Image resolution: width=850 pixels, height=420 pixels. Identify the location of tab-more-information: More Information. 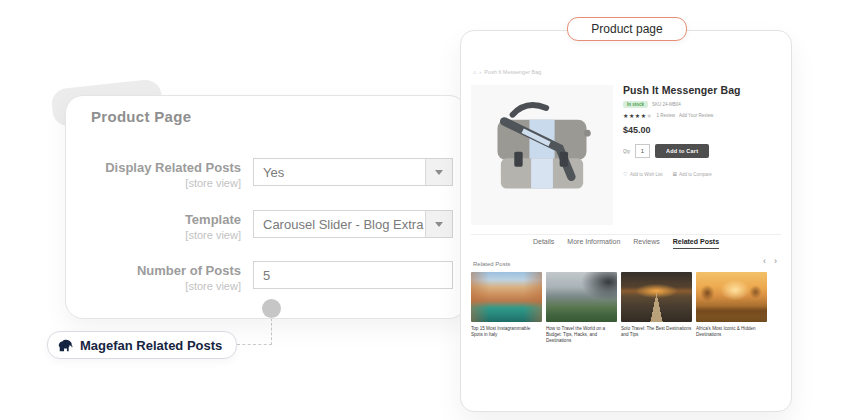
(594, 244).